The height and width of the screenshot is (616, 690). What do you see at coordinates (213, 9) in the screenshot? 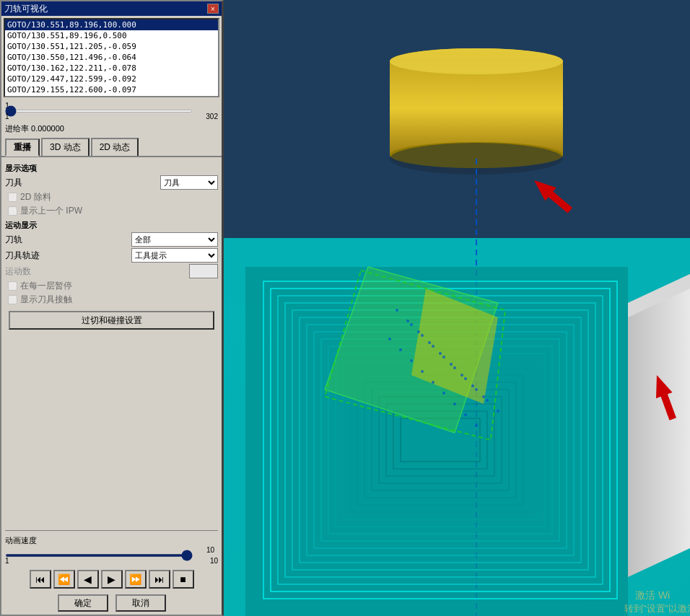
I see `close-button: ×` at bounding box center [213, 9].